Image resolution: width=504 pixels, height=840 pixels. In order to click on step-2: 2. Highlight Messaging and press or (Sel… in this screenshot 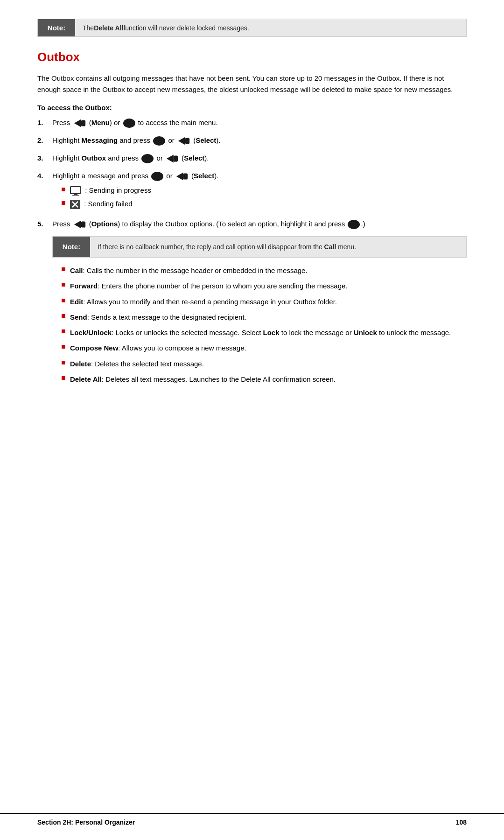, I will do `click(252, 140)`.